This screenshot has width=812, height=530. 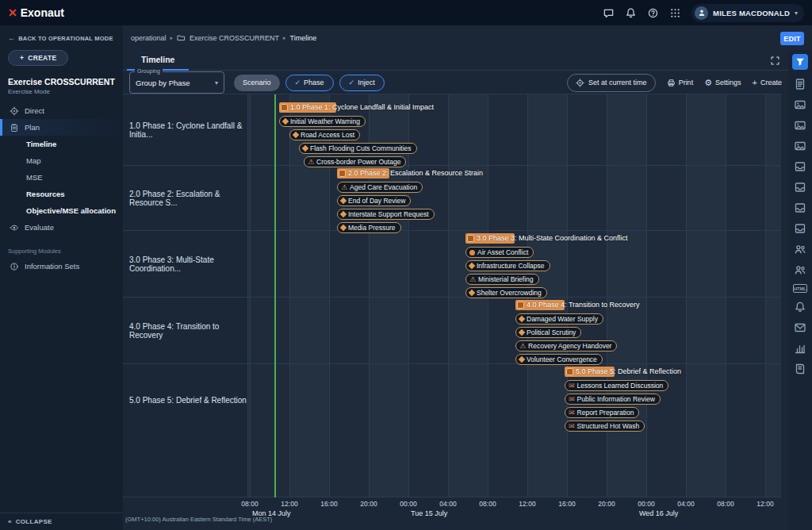 I want to click on timeline-row-3: 3.0 Phase 3: Multi-State Coordination...…, so click(x=452, y=264).